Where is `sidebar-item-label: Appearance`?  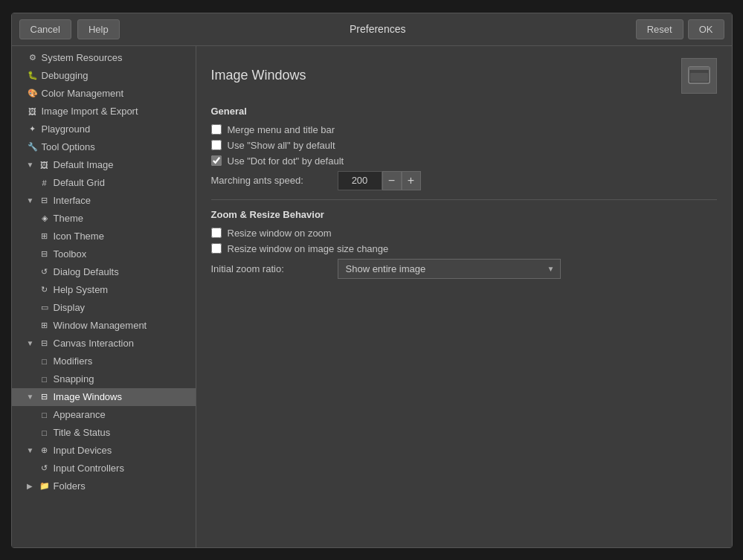
sidebar-item-label: Appearance is located at coordinates (80, 415).